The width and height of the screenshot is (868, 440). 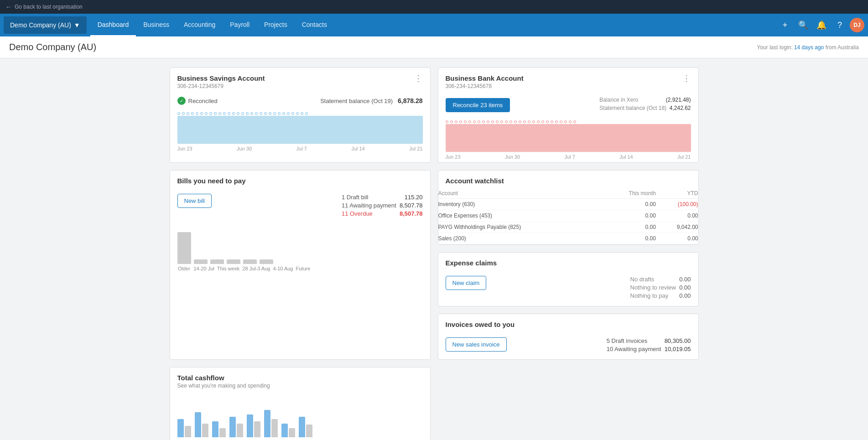 I want to click on watchlist-thismonth-3: 0.00, so click(x=629, y=239).